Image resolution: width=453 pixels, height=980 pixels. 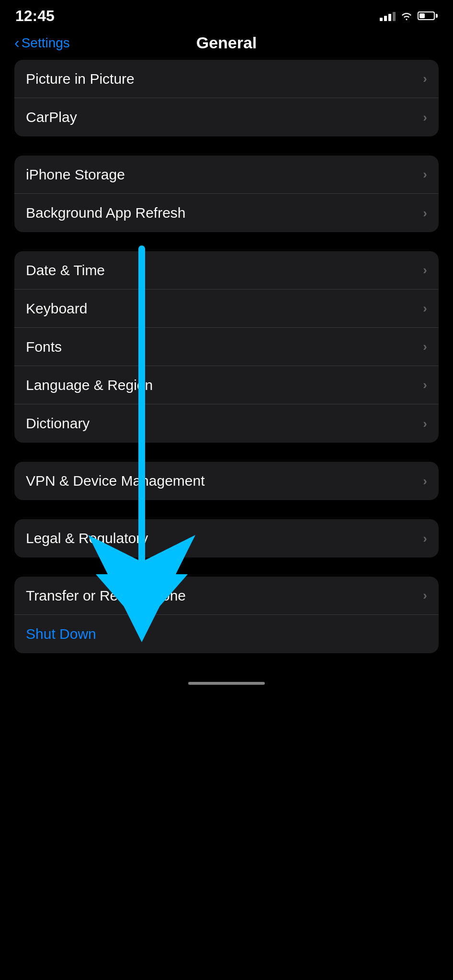 I want to click on status-bar: 12:45, so click(x=226, y=14).